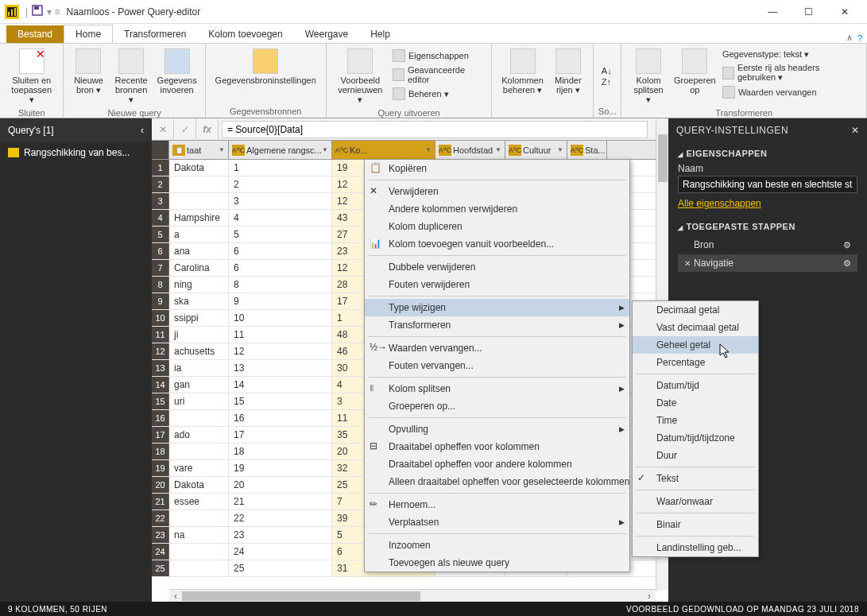 The width and height of the screenshot is (867, 616). I want to click on cell: 20, so click(281, 485).